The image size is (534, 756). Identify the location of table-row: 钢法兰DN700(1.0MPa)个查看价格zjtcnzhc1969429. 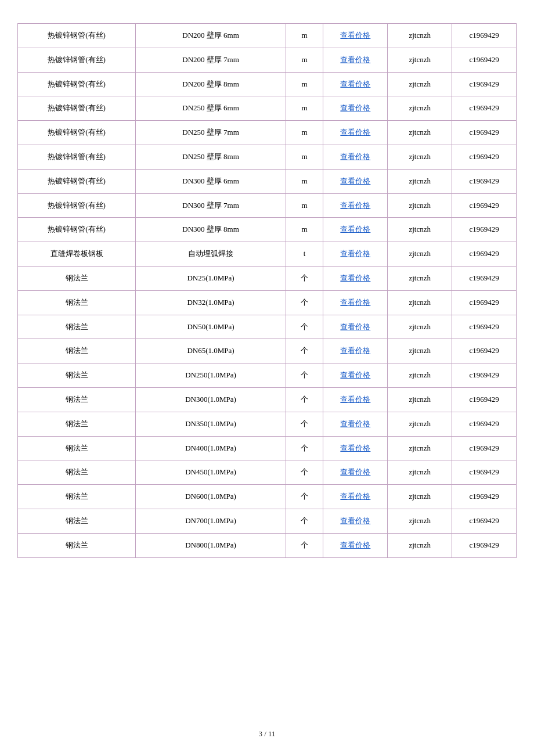
(267, 521).